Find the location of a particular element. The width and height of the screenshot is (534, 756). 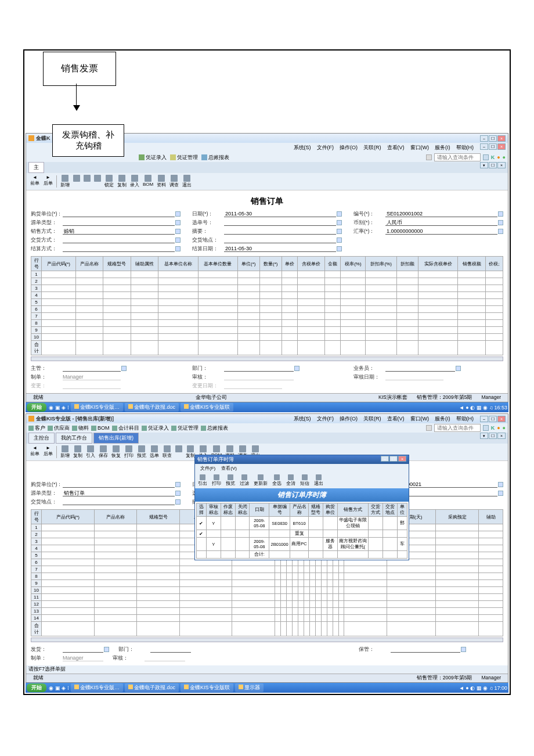

sales-field is located at coordinates (420, 368).